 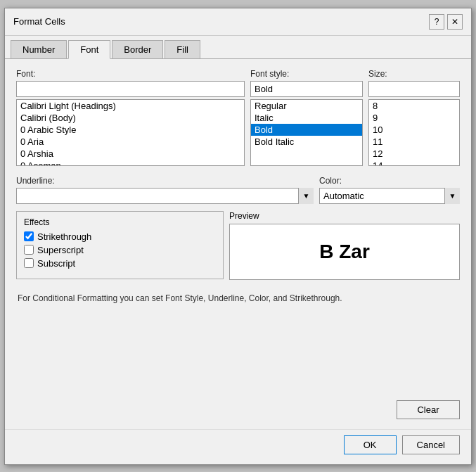 I want to click on tab-number: Number, so click(x=39, y=49).